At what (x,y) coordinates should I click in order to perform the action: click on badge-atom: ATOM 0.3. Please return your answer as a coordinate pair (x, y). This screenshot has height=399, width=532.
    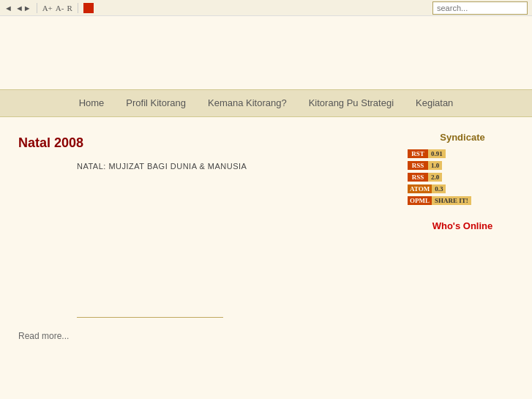
    Looking at the image, I should click on (427, 189).